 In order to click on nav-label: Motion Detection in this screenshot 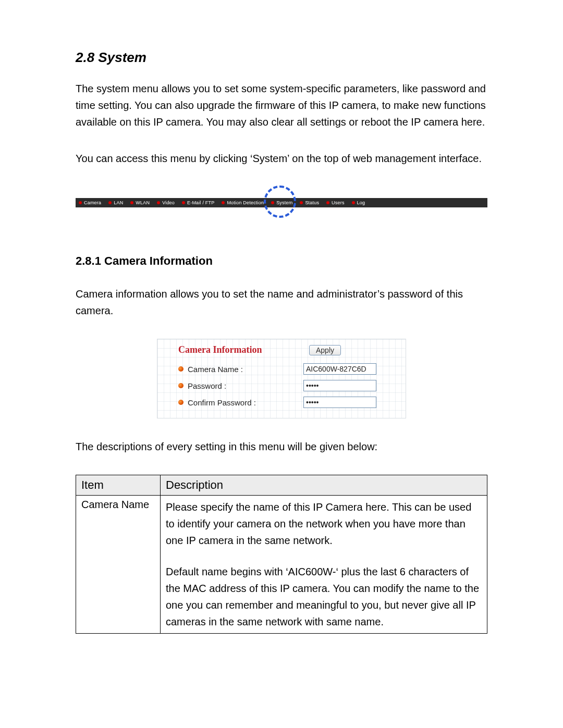, I will do `click(245, 203)`.